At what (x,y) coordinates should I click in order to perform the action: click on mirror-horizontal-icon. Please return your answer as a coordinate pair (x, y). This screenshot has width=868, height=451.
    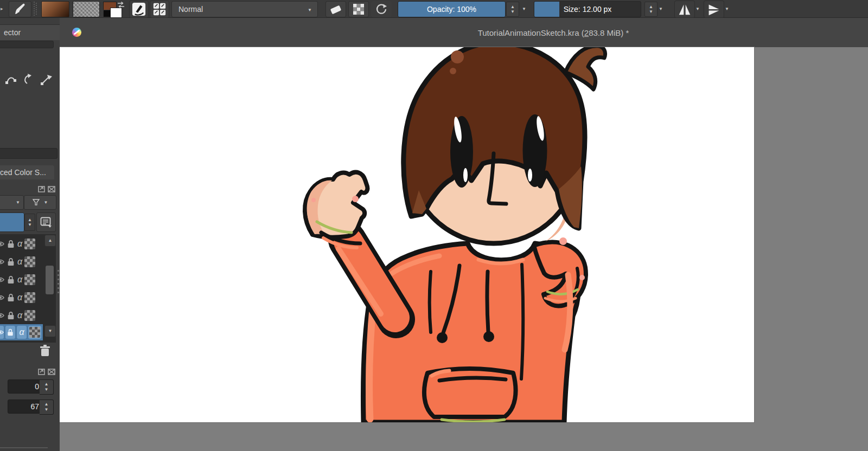
    Looking at the image, I should click on (685, 9).